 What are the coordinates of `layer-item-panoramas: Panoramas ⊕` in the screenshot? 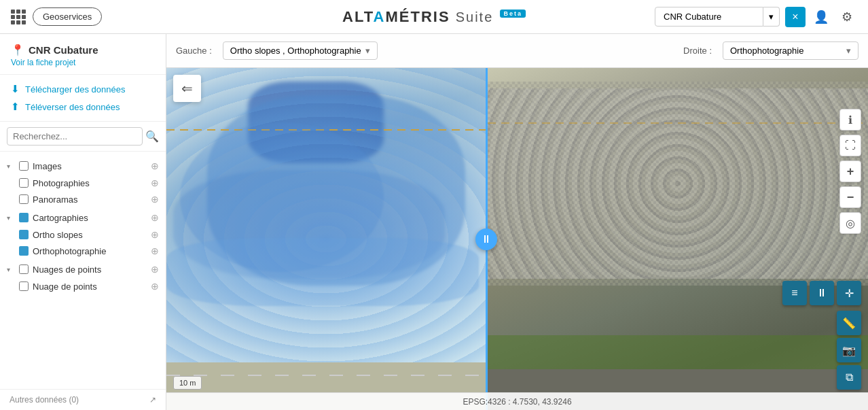 It's located at (92, 199).